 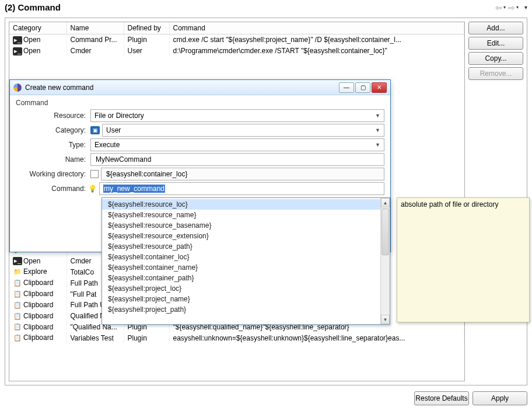 I want to click on forward-menu-icon: ▾, so click(x=517, y=7).